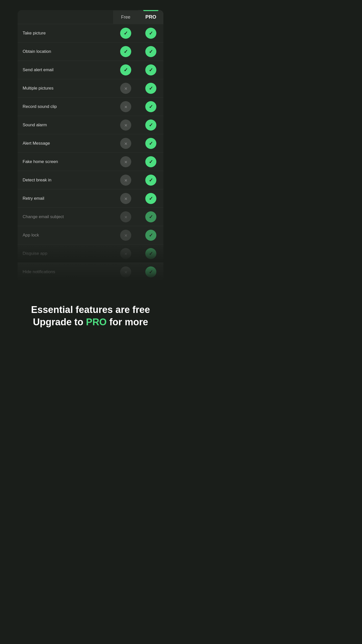  I want to click on table-row: Change email subject, so click(90, 217).